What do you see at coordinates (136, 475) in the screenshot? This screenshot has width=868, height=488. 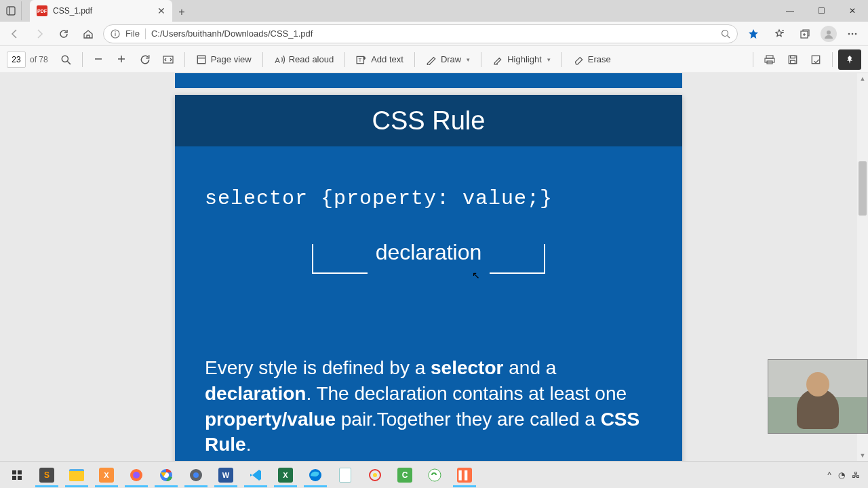 I see `taskbar-firefox` at bounding box center [136, 475].